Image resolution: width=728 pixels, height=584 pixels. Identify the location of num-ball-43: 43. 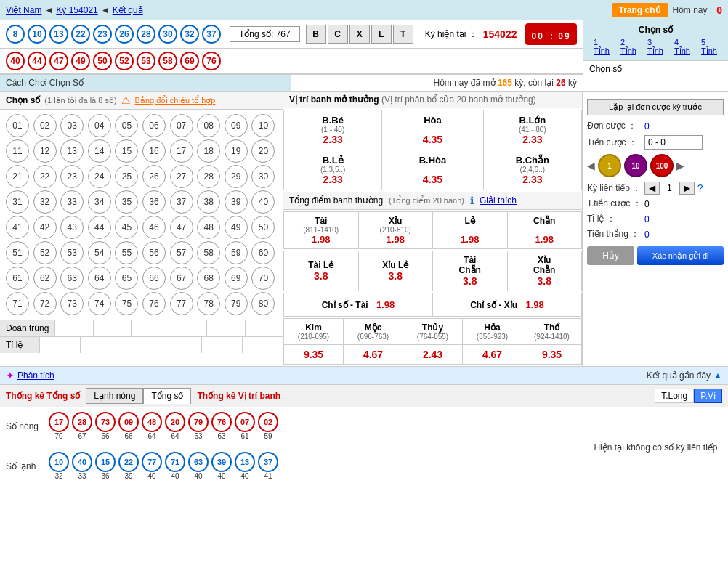
(72, 227).